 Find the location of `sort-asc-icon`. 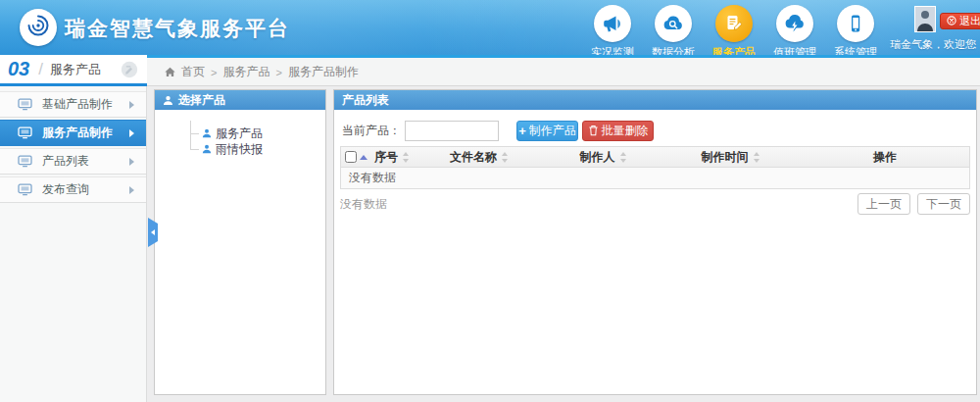

sort-asc-icon is located at coordinates (364, 157).